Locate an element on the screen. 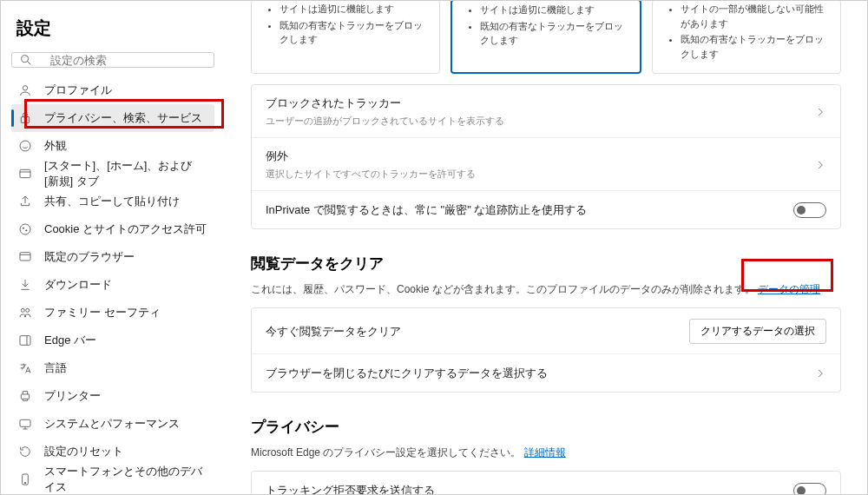 The height and width of the screenshot is (495, 868). clear-data-heading: 閲覧データをクリア is located at coordinates (546, 264).